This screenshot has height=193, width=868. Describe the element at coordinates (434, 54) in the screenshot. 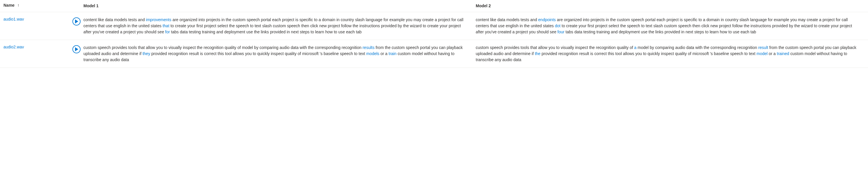

I see `table-row: audio2.wavcustom speech provides tools t…` at that location.